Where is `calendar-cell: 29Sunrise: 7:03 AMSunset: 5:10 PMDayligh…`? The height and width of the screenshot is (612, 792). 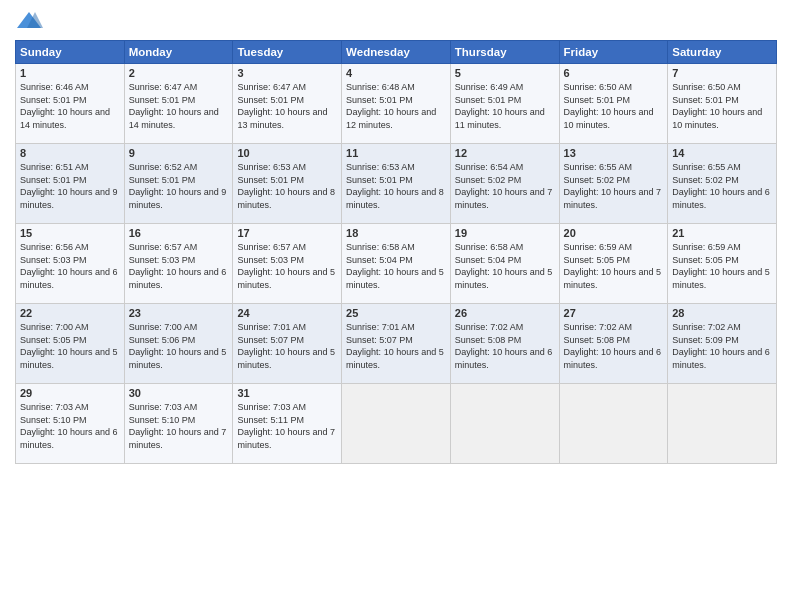 calendar-cell: 29Sunrise: 7:03 AMSunset: 5:10 PMDayligh… is located at coordinates (70, 424).